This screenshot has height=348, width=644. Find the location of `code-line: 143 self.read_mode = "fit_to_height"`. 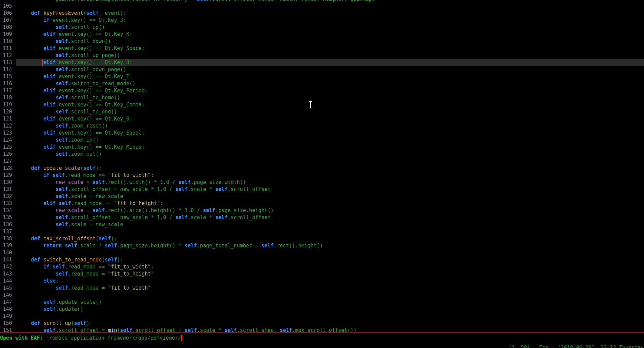

code-line: 143 self.read_mode = "fit_to_height" is located at coordinates (322, 274).